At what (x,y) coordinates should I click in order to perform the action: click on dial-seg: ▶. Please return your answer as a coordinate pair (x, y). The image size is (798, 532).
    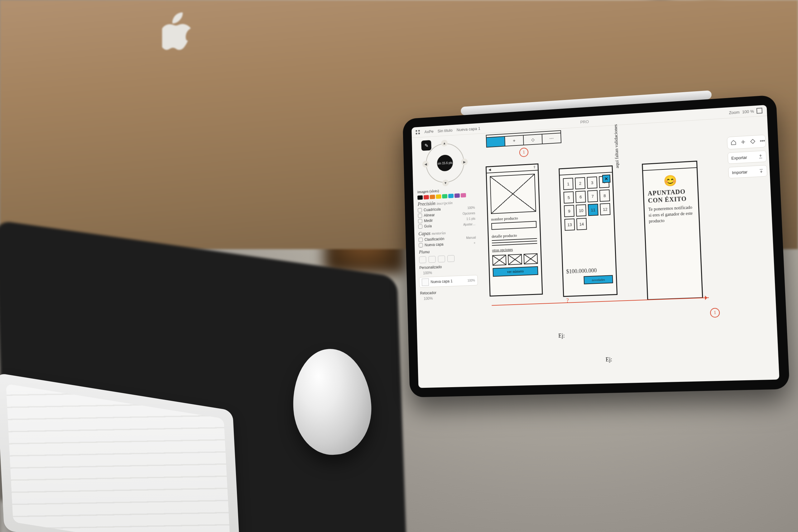
    Looking at the image, I should click on (465, 162).